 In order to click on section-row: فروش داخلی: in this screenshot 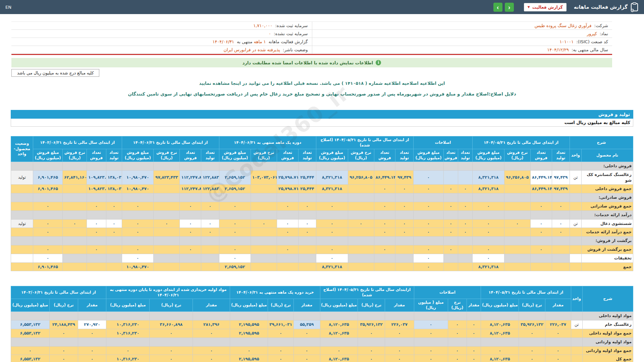, I will do `click(322, 166)`.